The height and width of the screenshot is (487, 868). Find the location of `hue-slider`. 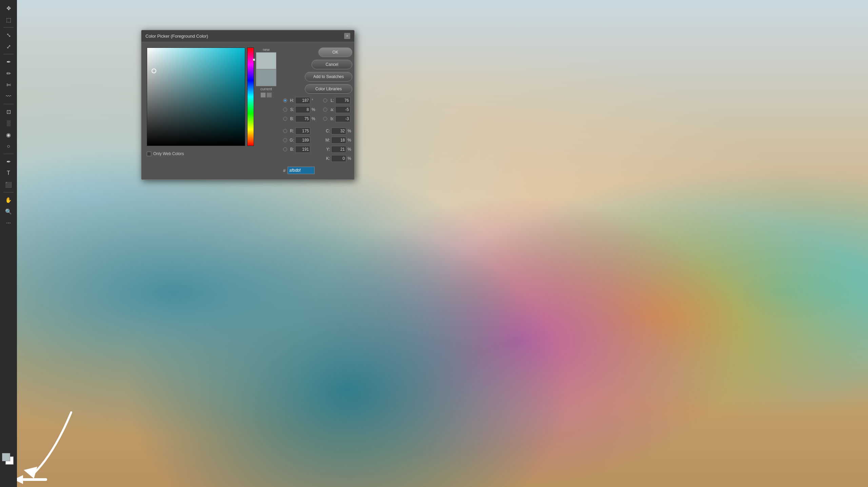

hue-slider is located at coordinates (251, 97).